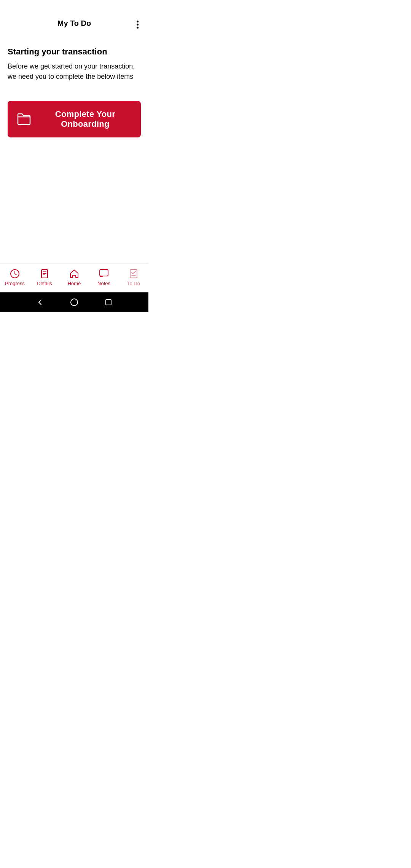 This screenshot has width=411, height=868. What do you see at coordinates (15, 274) in the screenshot?
I see `clock-icon` at bounding box center [15, 274].